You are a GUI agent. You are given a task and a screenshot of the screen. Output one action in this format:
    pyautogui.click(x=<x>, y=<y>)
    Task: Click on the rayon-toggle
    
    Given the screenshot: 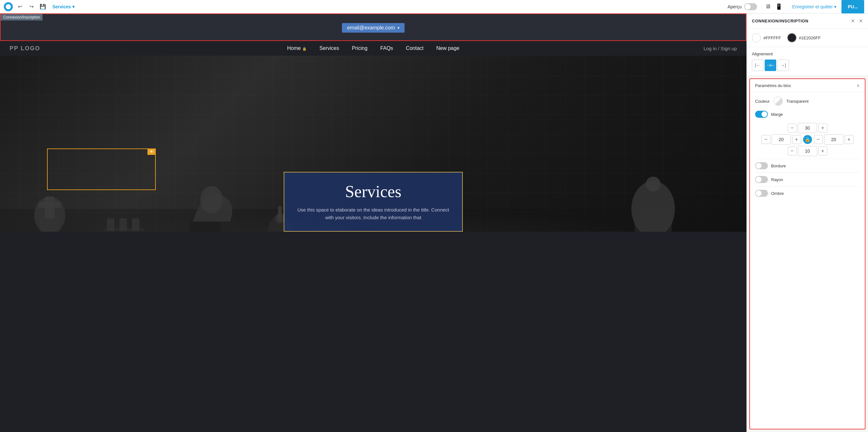 What is the action you would take?
    pyautogui.click(x=762, y=179)
    